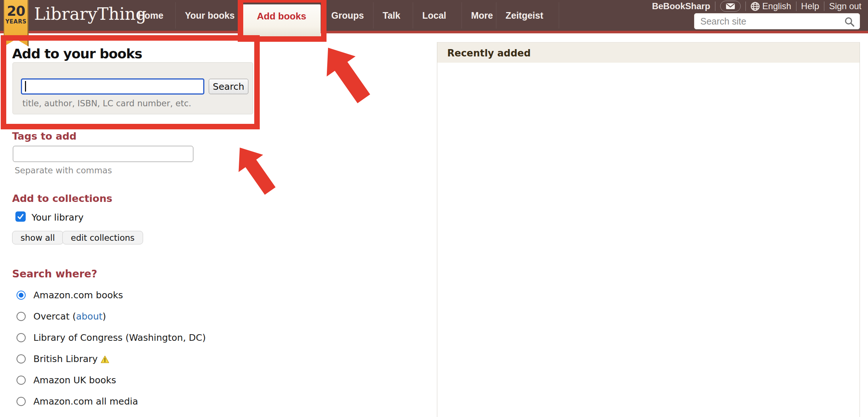 The width and height of the screenshot is (868, 417). I want to click on tags-hint-text: Separate with commas, so click(63, 170).